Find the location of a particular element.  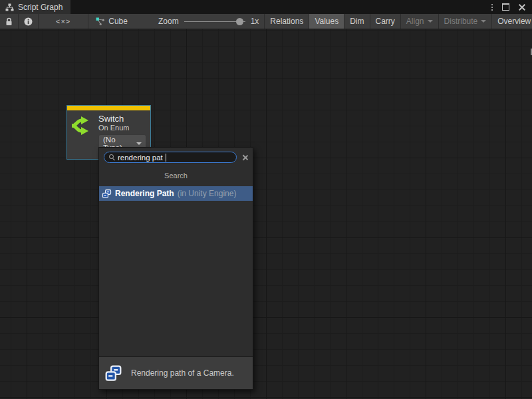

toolbar-right-group: Relations Values Dim Carry Align Distrib… is located at coordinates (398, 21).